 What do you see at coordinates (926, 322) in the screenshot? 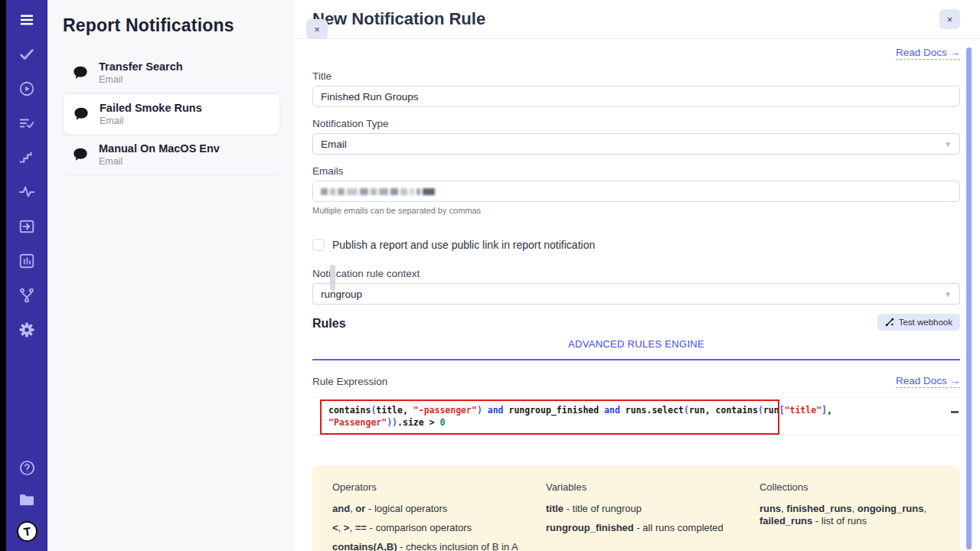
I see `test-webhook-label: Test webhook` at bounding box center [926, 322].